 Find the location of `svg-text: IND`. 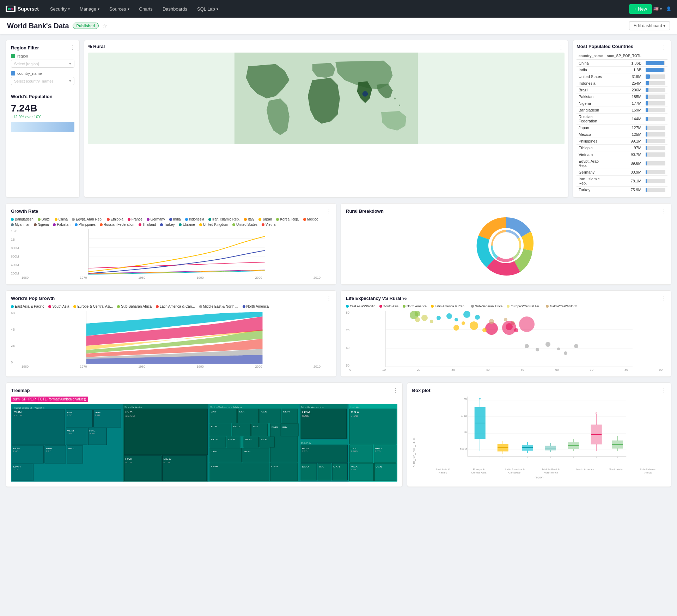

svg-text: IND is located at coordinates (129, 412).